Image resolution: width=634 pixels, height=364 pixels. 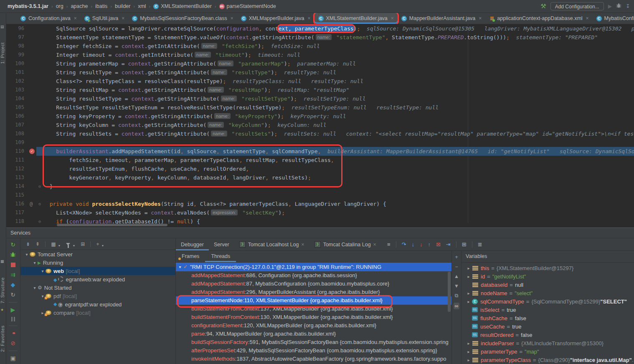 I want to click on variable-row: ▸parameterType="map", so click(x=548, y=351).